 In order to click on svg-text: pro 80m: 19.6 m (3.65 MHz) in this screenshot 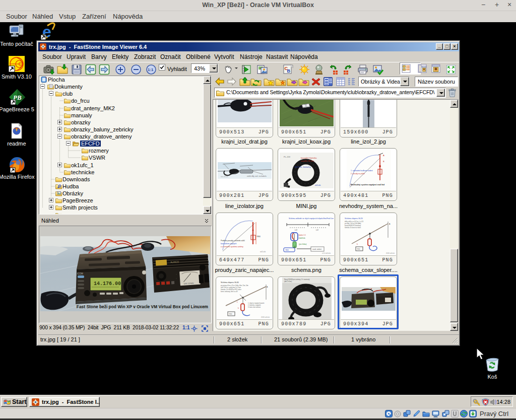, I will do `click(353, 224)`.